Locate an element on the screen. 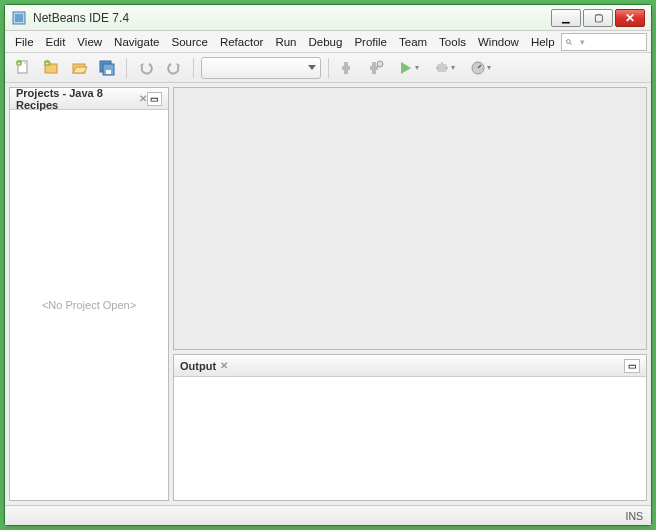 The width and height of the screenshot is (656, 530). menu-debug: Debug is located at coordinates (325, 42).